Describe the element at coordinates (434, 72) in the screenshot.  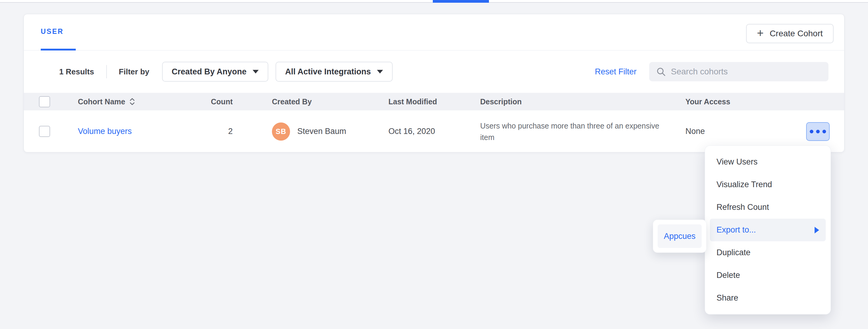
I see `filter-bar: 1 Results Filter by Created By Anyone Al…` at that location.